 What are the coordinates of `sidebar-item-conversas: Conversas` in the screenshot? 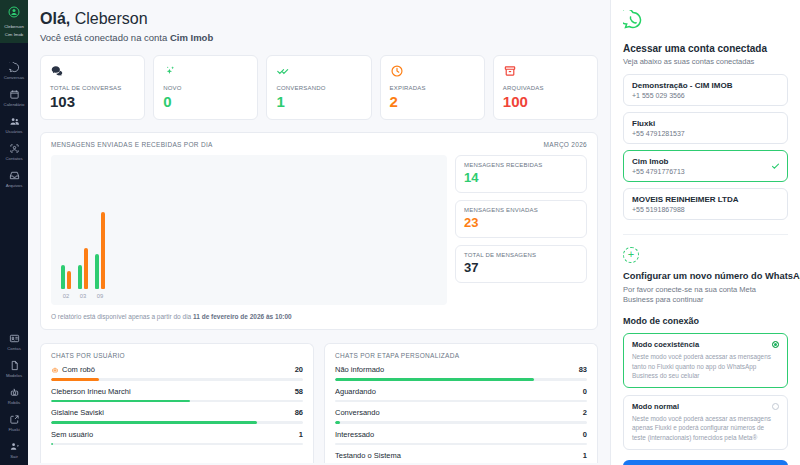 It's located at (14, 70).